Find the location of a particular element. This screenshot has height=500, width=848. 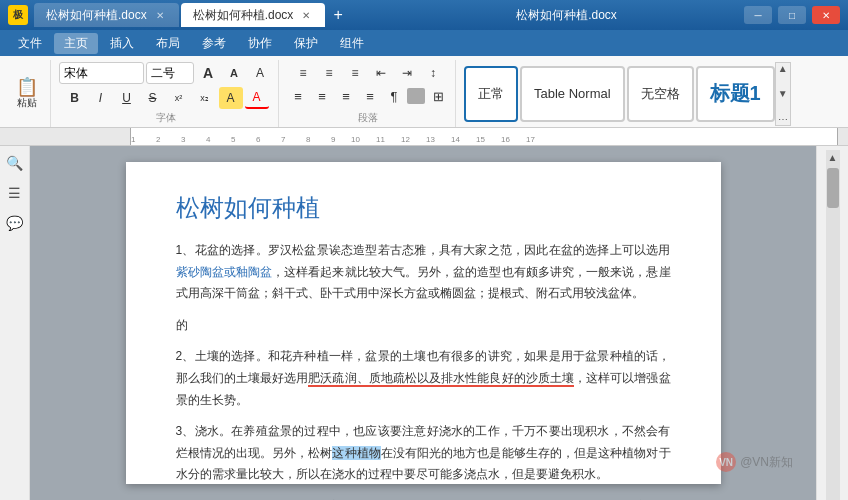

font-size-increase: A is located at coordinates (208, 73).